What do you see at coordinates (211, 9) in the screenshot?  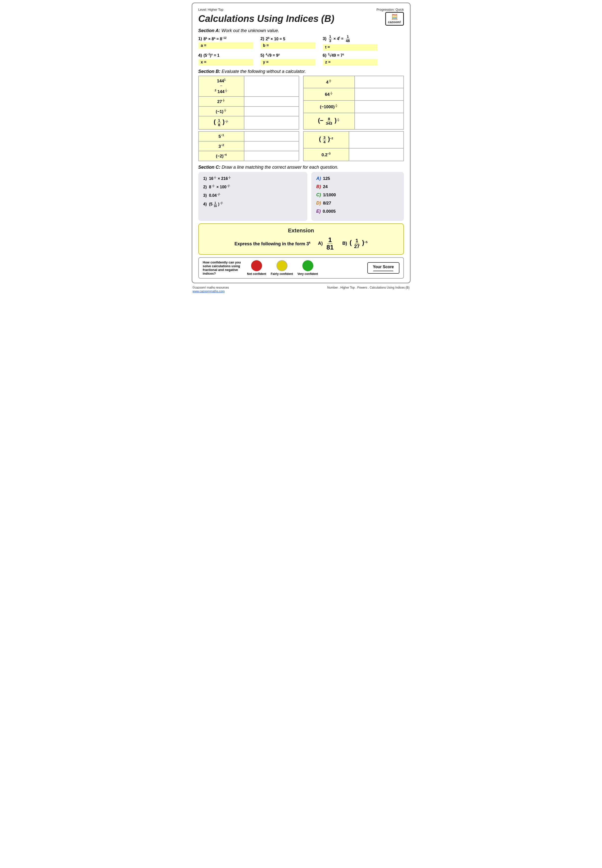 I see `level-label: Level: Higher Top` at bounding box center [211, 9].